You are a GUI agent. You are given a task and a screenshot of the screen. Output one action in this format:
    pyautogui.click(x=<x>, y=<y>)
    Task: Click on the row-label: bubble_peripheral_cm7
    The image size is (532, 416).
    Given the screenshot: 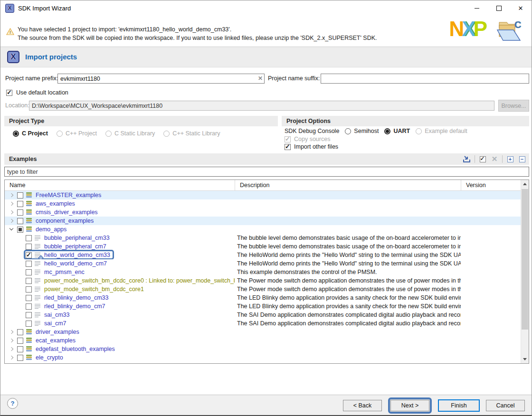 What is the action you would take?
    pyautogui.click(x=75, y=246)
    